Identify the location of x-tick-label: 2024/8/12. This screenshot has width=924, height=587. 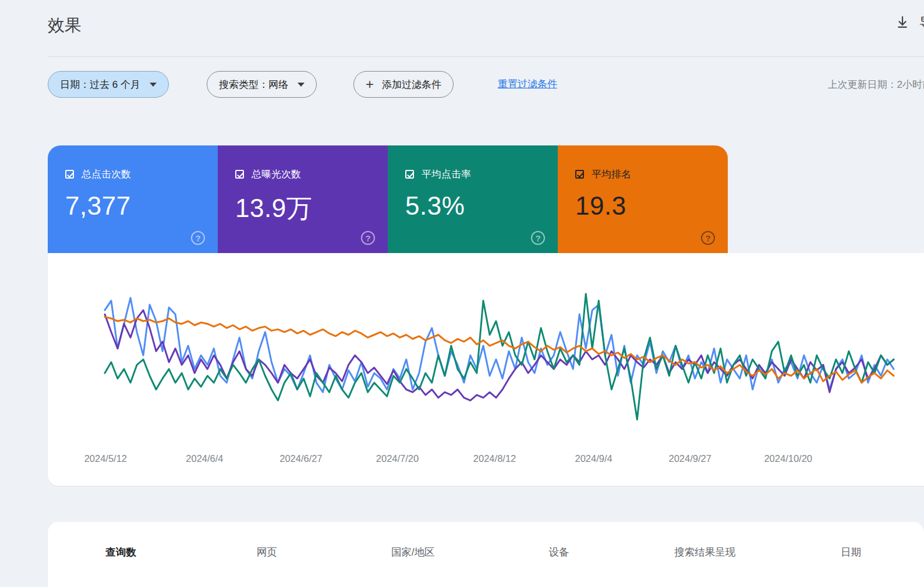
(495, 458).